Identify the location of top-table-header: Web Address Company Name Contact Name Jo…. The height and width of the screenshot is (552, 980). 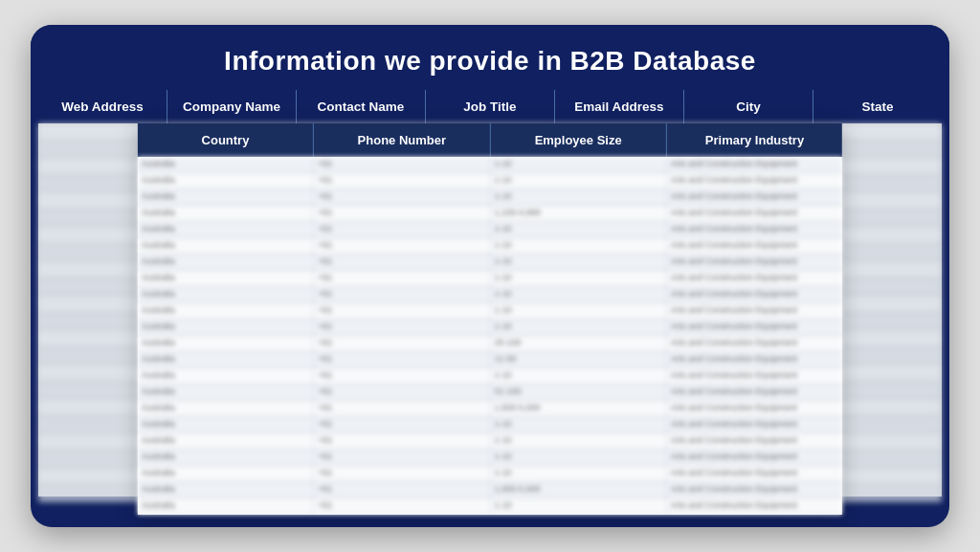
(490, 107).